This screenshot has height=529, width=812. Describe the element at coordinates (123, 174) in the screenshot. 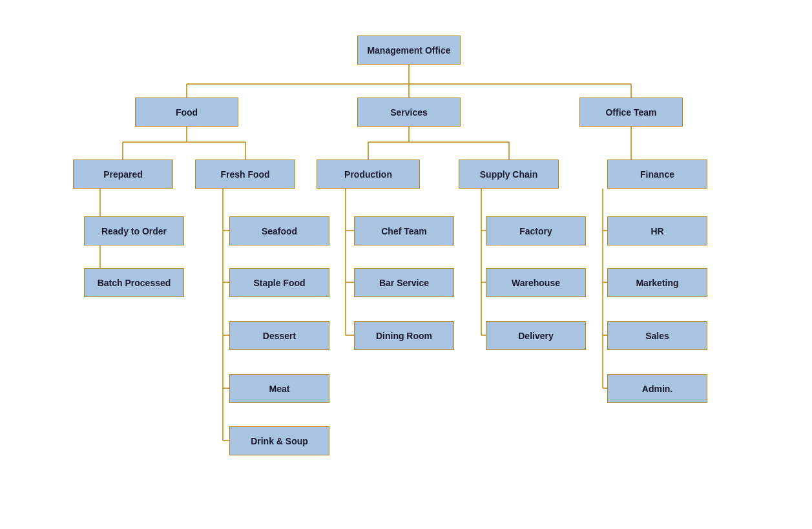

I see `node-prepared: Prepared` at that location.